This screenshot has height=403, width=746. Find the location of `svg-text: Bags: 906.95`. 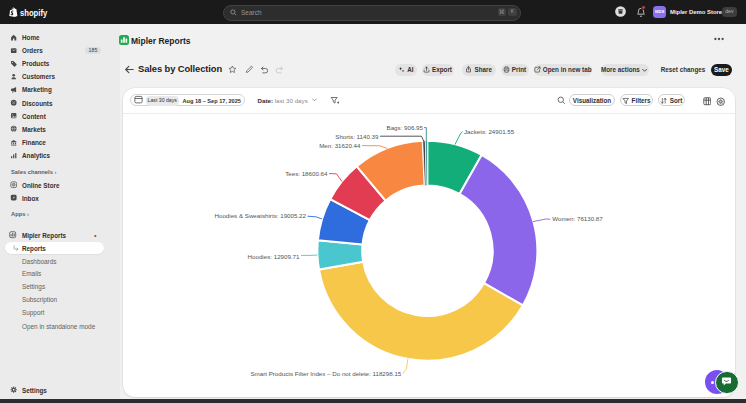

svg-text: Bags: 906.95 is located at coordinates (406, 128).